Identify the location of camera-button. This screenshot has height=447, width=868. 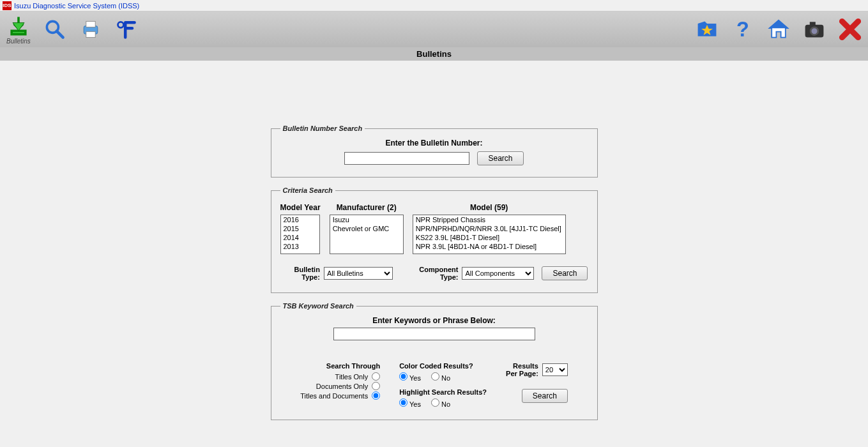
(814, 29).